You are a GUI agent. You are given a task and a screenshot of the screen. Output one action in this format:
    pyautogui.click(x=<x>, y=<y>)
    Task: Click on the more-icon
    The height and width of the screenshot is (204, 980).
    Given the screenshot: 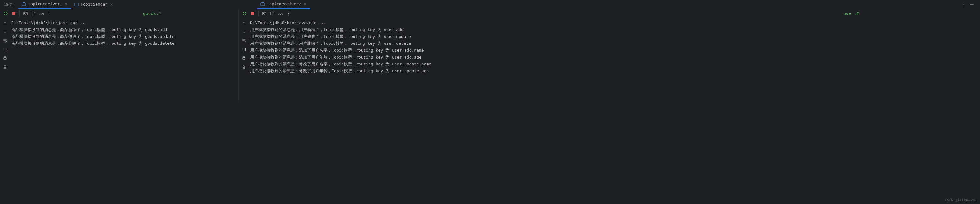 What is the action you would take?
    pyautogui.click(x=963, y=5)
    